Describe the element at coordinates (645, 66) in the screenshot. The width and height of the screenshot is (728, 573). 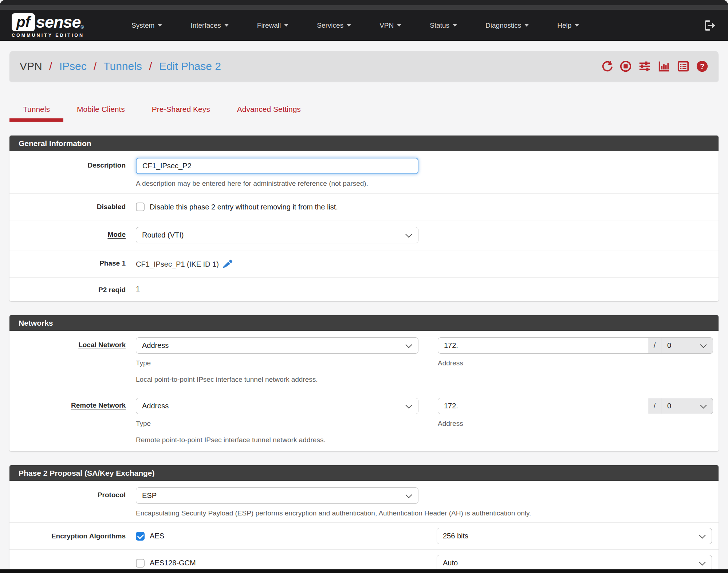
I see `sliders-icon` at that location.